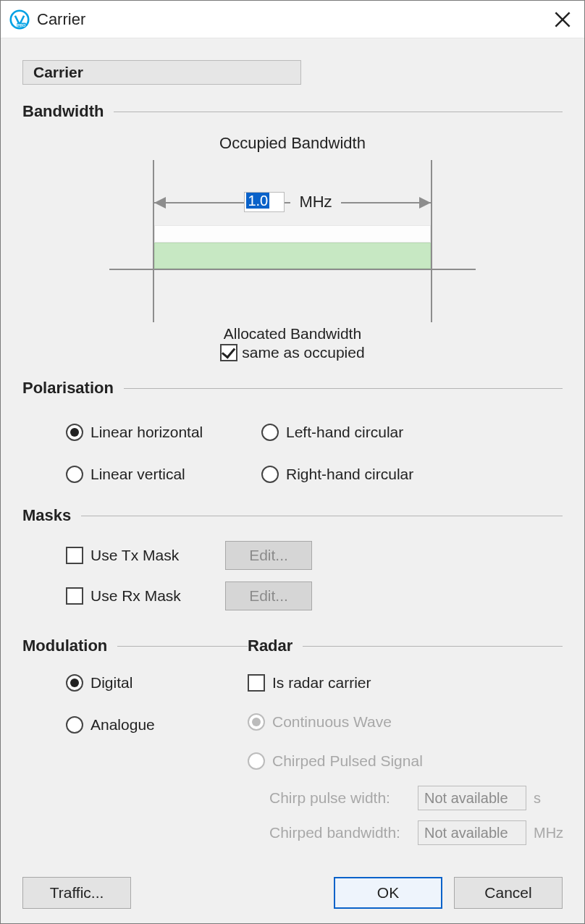 Image resolution: width=585 pixels, height=924 pixels. What do you see at coordinates (340, 833) in the screenshot?
I see `chirped-bandwidth-label: Chirped bandwidth:` at bounding box center [340, 833].